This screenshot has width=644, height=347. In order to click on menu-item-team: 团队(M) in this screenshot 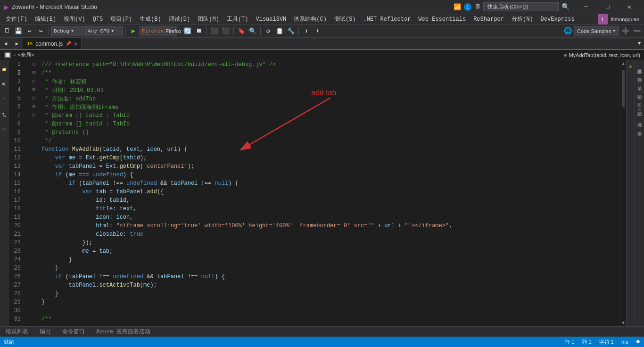, I will do `click(208, 19)`.